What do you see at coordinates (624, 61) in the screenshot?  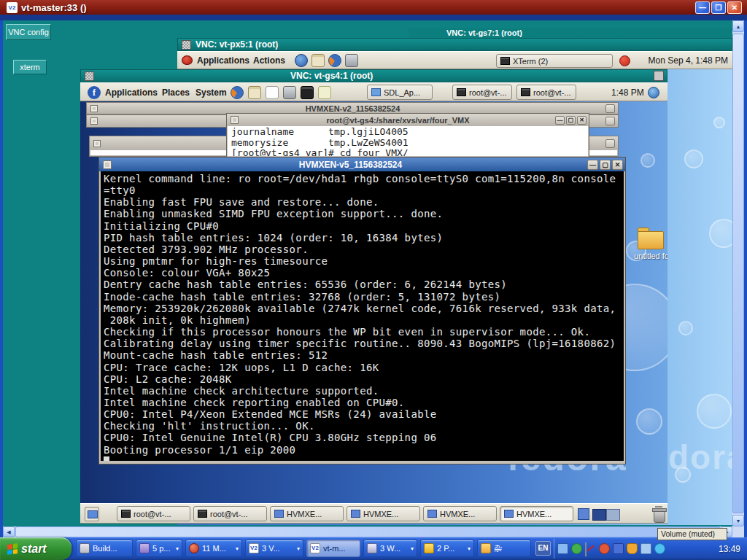 I see `alert-notifier-icon` at bounding box center [624, 61].